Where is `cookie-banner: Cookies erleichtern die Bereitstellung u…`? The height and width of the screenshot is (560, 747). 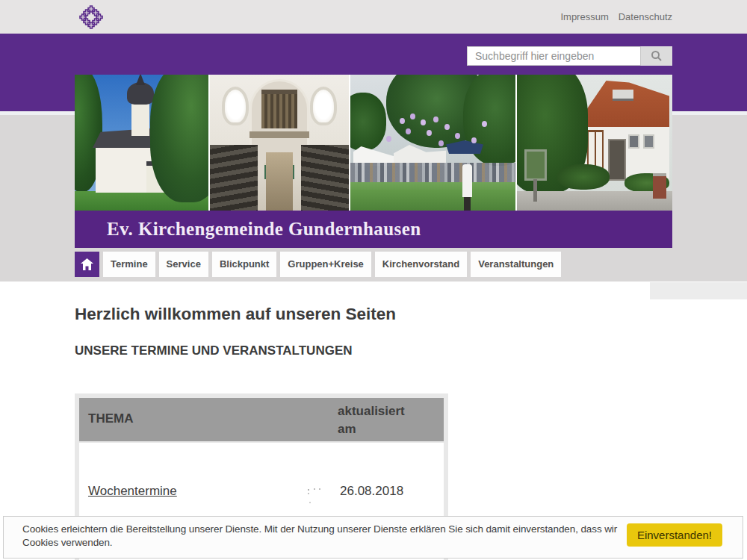 cookie-banner: Cookies erleichtern die Bereitstellung u… is located at coordinates (374, 538).